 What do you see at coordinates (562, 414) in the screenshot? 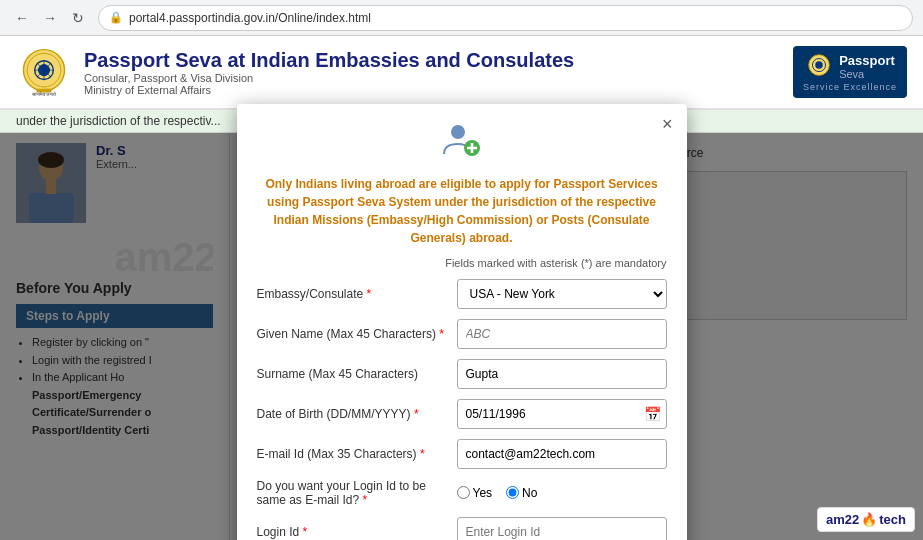
I see `dob-input-wrapper: 📅` at bounding box center [562, 414].